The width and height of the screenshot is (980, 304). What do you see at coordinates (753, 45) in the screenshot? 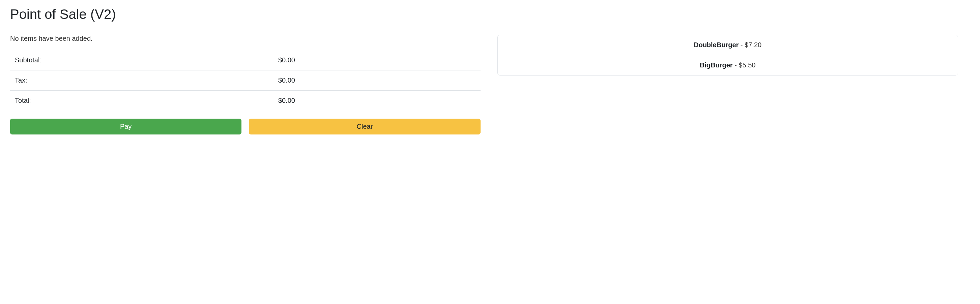
I see `product-price: $7.20` at bounding box center [753, 45].